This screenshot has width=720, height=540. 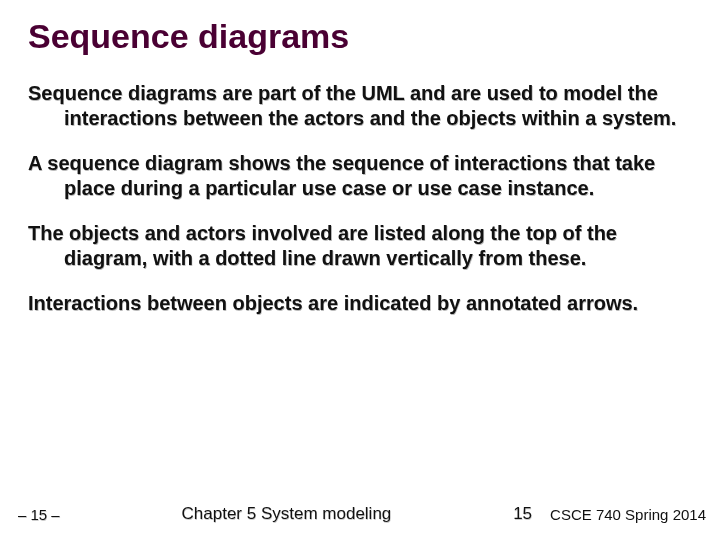 What do you see at coordinates (360, 106) in the screenshot?
I see `paragraph: Sequence diagrams are part of the UML an…` at bounding box center [360, 106].